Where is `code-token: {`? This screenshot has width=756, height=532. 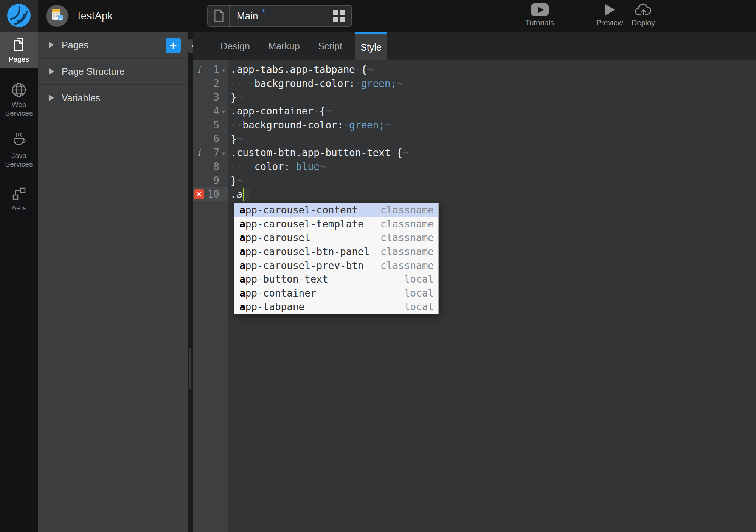 code-token: { is located at coordinates (323, 111).